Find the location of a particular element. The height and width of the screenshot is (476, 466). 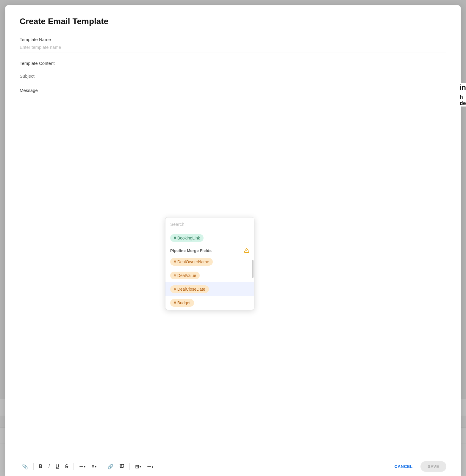

partial-line-1: in is located at coordinates (463, 87).